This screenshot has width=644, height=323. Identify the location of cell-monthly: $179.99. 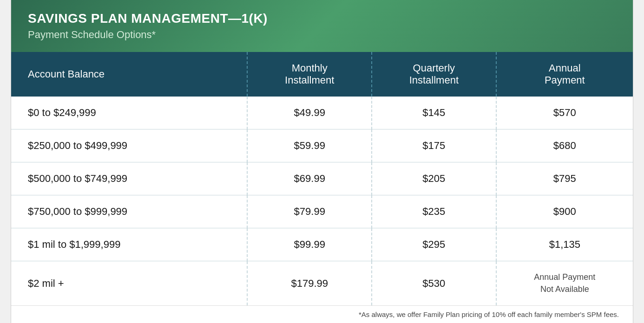
(309, 283).